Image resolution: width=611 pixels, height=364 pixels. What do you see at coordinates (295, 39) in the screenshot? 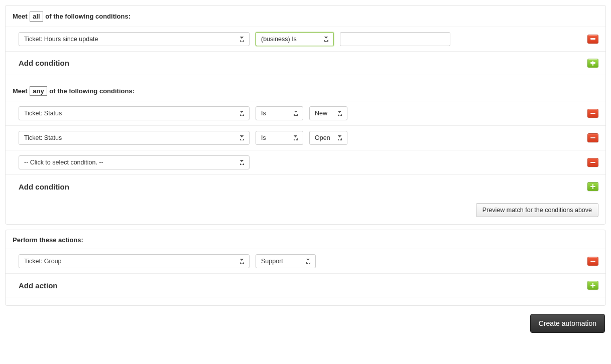
I see `condition-operator-select: (business) Is` at bounding box center [295, 39].